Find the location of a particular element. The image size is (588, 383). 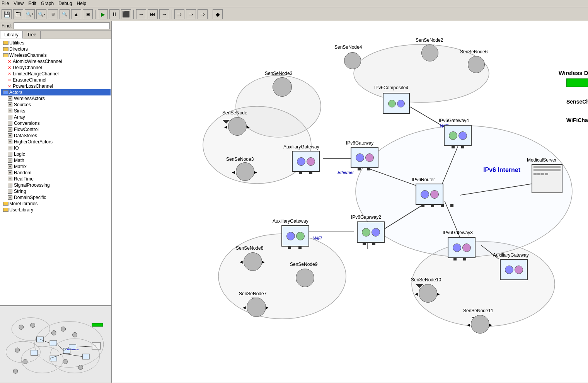

expander-icon17: + is located at coordinates (10, 197).